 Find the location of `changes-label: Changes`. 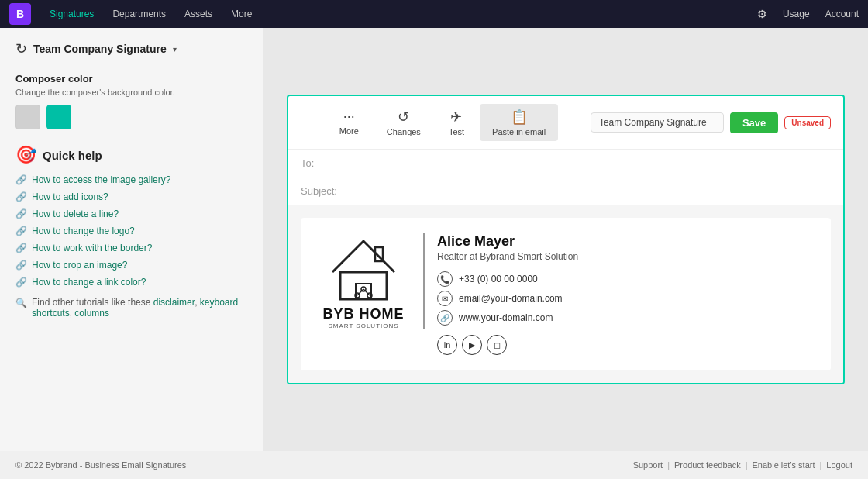

changes-label: Changes is located at coordinates (404, 132).